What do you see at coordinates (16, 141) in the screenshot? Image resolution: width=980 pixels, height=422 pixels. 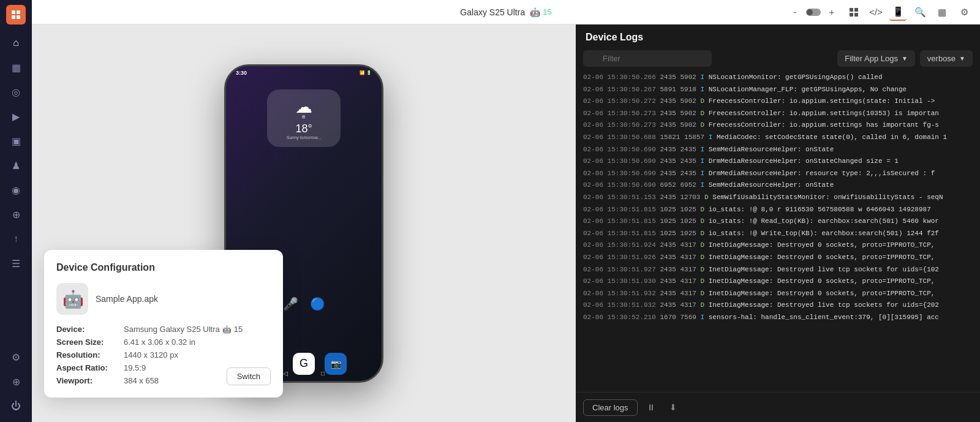 I see `sidebar-item-media: ▣` at bounding box center [16, 141].